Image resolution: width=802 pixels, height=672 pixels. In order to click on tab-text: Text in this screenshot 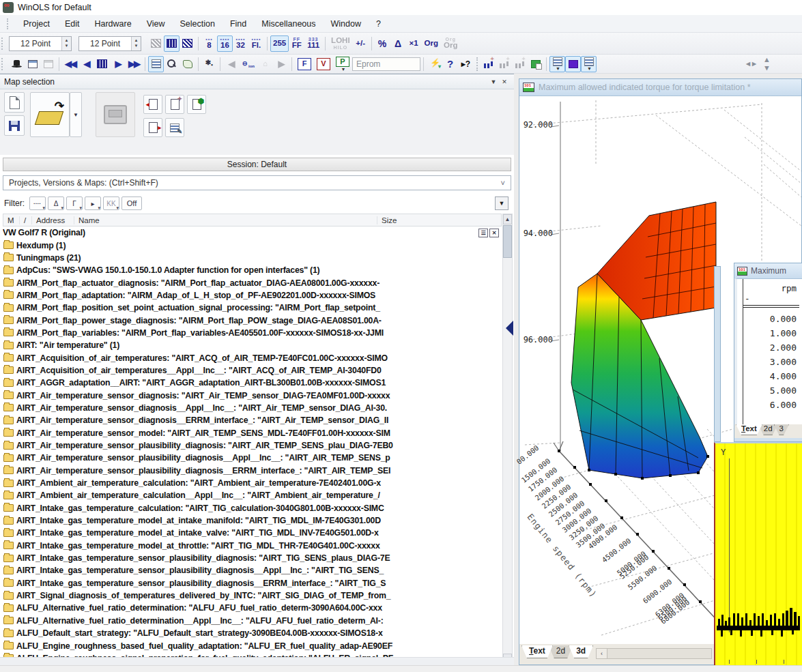, I will do `click(537, 652)`.